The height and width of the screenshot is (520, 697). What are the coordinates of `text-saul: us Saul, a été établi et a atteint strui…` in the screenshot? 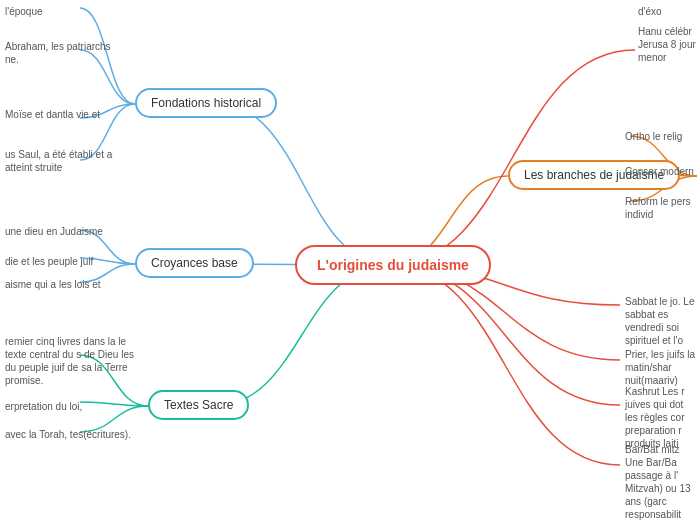 It's located at (65, 161).